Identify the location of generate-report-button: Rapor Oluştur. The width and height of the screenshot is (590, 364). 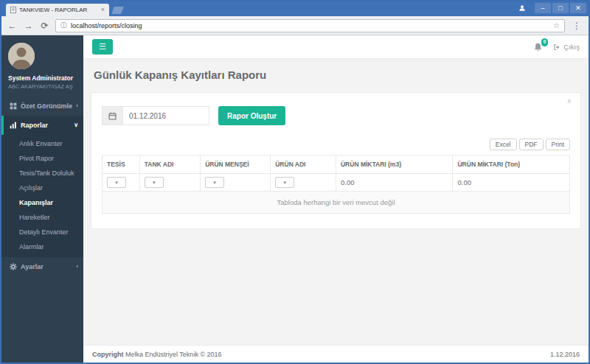
(252, 116).